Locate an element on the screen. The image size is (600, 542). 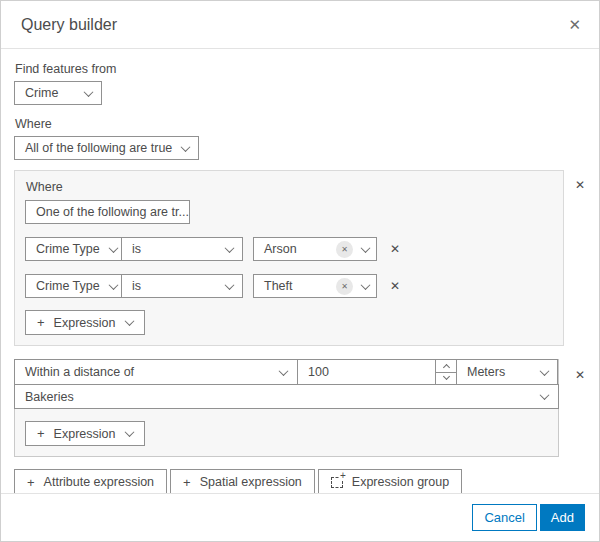
where-label: Where is located at coordinates (301, 124).